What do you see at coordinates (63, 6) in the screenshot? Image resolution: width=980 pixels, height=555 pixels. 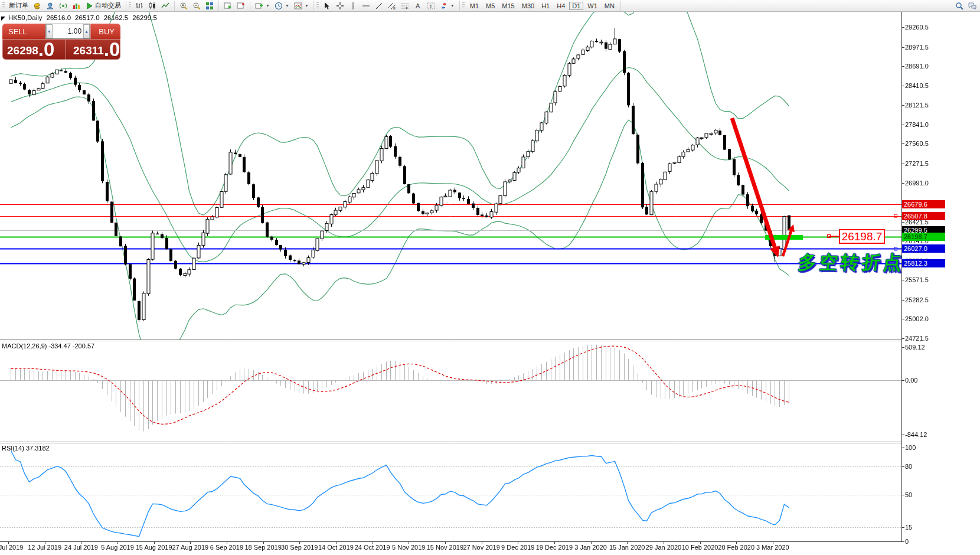 I see `toolbar-group-trading: 新订单 自动交易` at bounding box center [63, 6].